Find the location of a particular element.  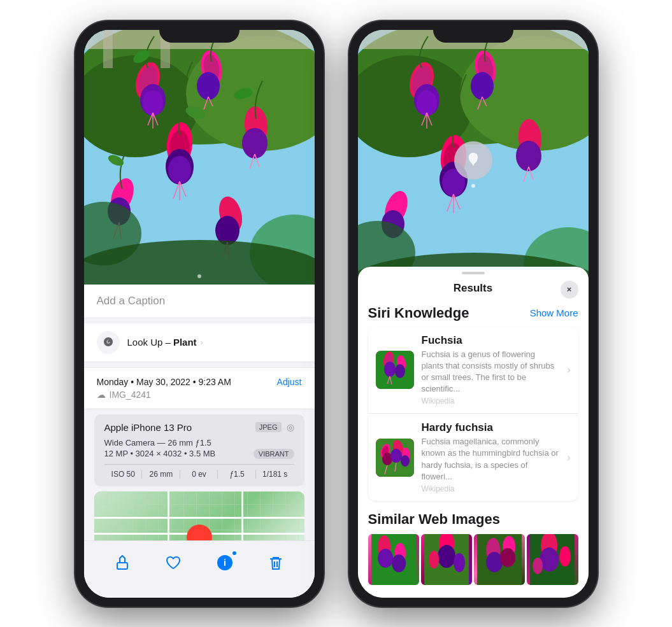

siri-knowledge-header: Siri Knowledge Show More is located at coordinates (473, 313).